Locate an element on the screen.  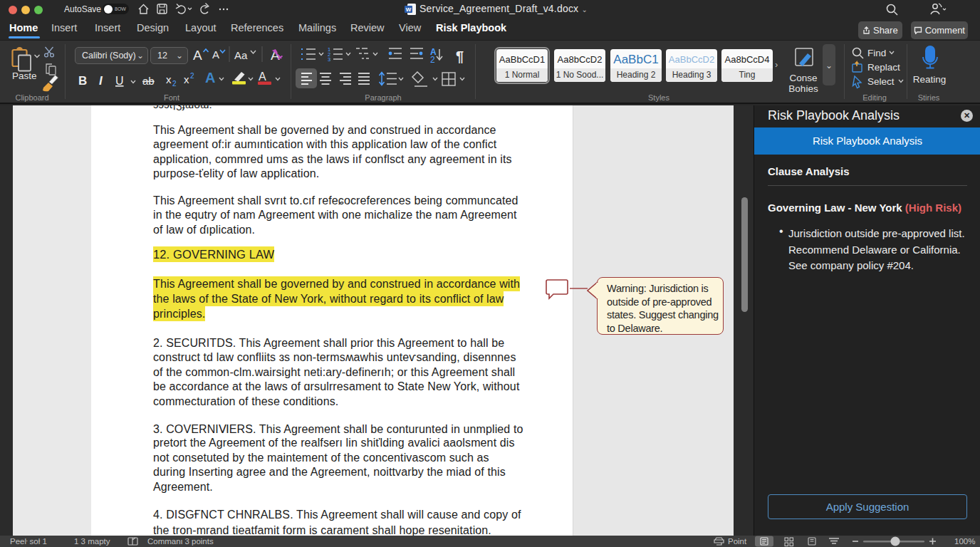
svg-text: I is located at coordinates (101, 81).